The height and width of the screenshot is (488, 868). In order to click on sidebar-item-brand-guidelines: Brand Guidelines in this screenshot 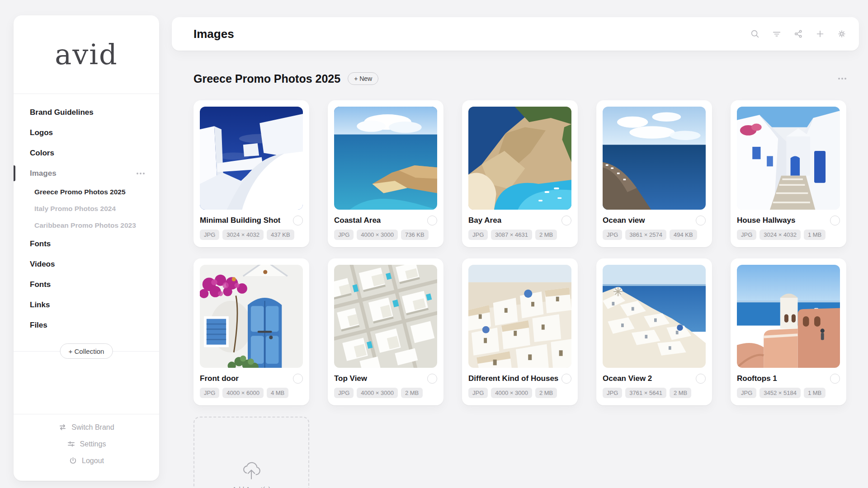, I will do `click(86, 112)`.